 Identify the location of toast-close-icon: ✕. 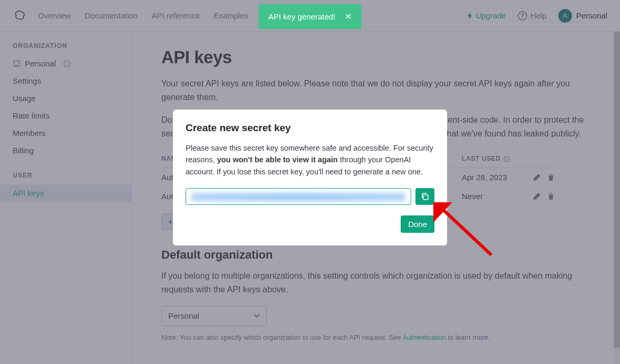
(348, 17).